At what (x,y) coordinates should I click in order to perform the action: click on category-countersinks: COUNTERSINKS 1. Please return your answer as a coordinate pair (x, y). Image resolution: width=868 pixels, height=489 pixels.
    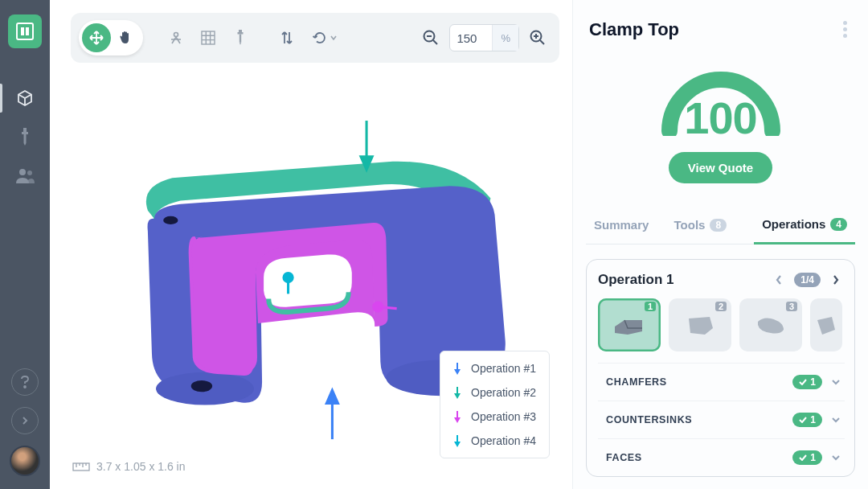
    Looking at the image, I should click on (722, 420).